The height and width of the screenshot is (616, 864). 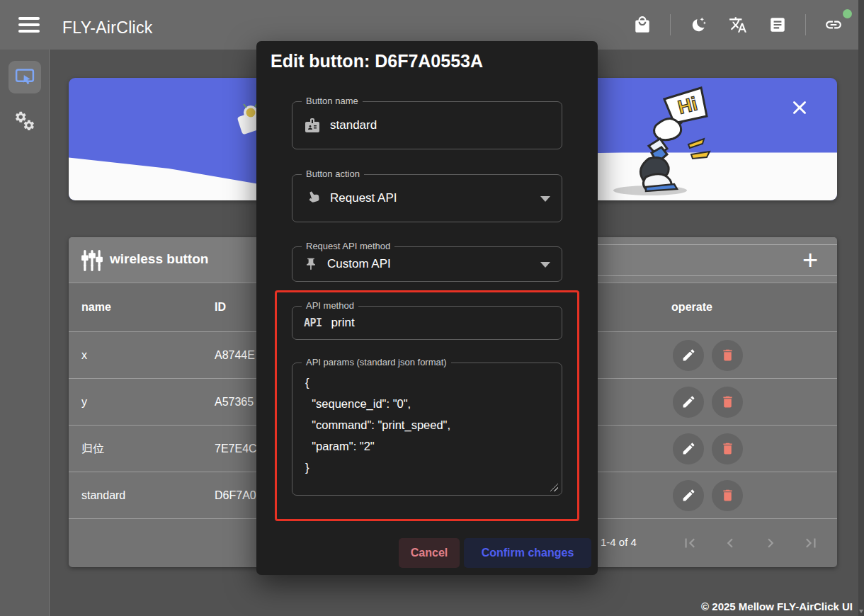 I want to click on button-action-select: Button action Request API, so click(x=427, y=198).